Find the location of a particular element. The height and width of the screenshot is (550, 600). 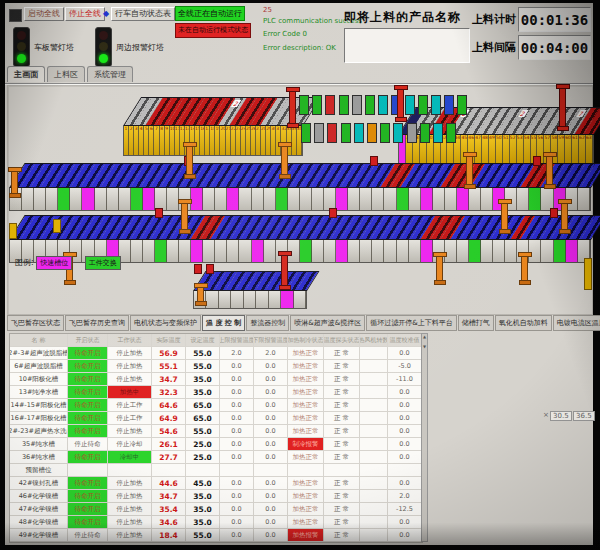

table-cell: 正 常 is located at coordinates (342, 392).